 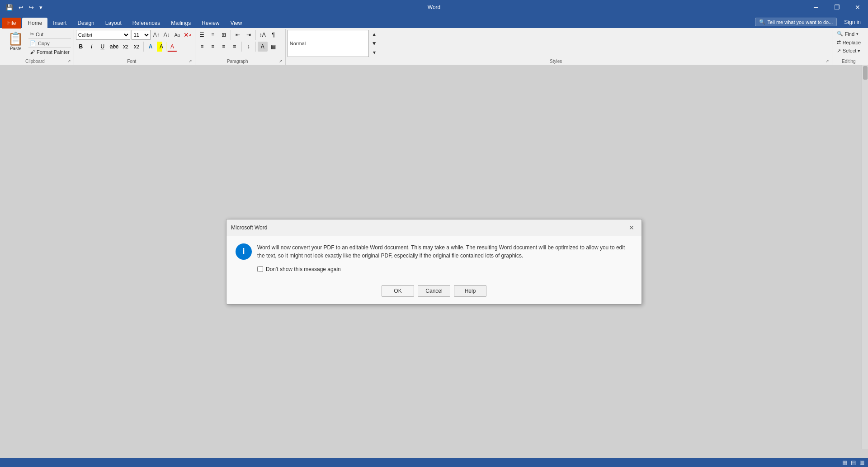 What do you see at coordinates (172, 47) in the screenshot?
I see `font-color-button: A` at bounding box center [172, 47].